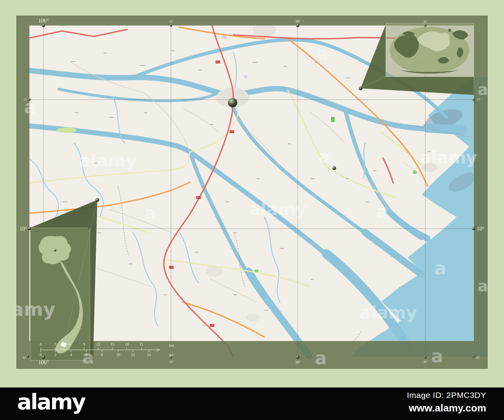 The image size is (504, 420). I want to click on capital-city-marker, so click(233, 103).